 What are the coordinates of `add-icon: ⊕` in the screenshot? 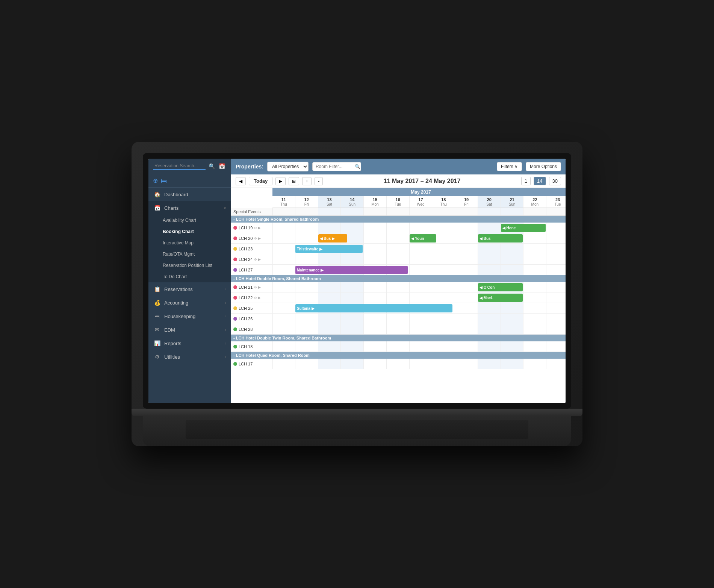 It's located at (156, 180).